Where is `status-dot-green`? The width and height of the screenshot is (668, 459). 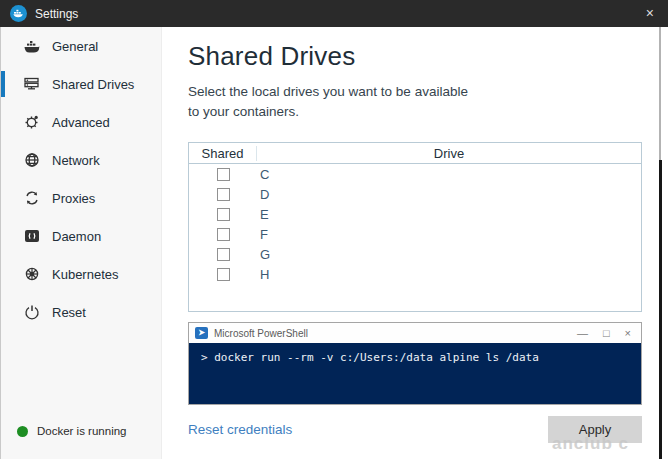
status-dot-green is located at coordinates (22, 432).